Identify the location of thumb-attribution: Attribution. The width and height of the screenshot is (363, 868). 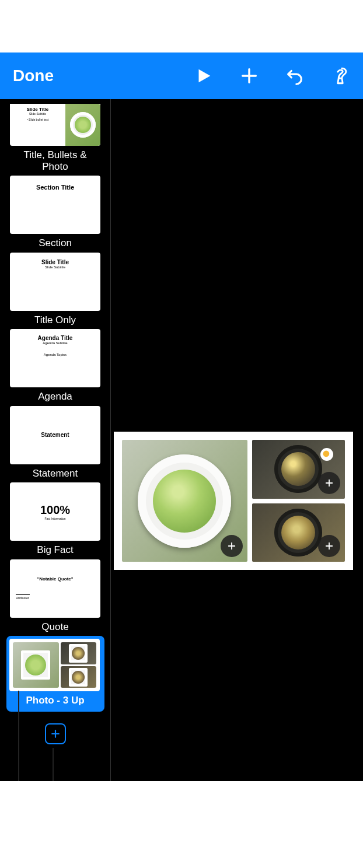
(23, 597).